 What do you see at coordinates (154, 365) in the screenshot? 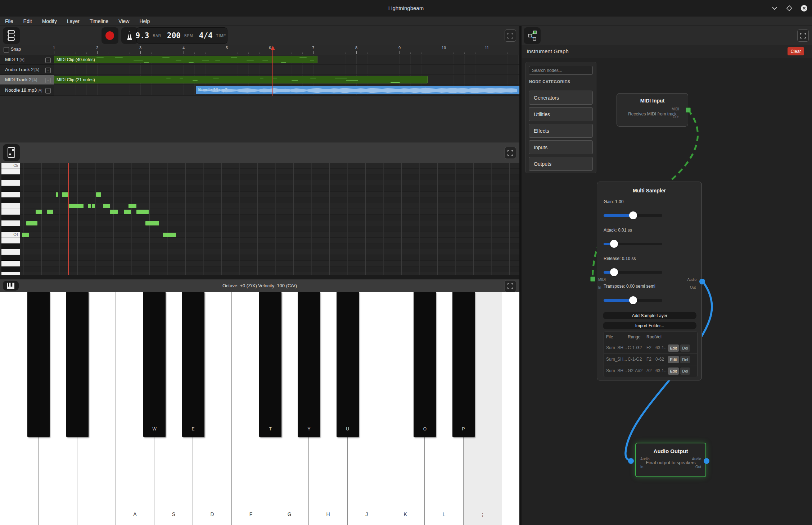
I see `black-key-w: W` at bounding box center [154, 365].